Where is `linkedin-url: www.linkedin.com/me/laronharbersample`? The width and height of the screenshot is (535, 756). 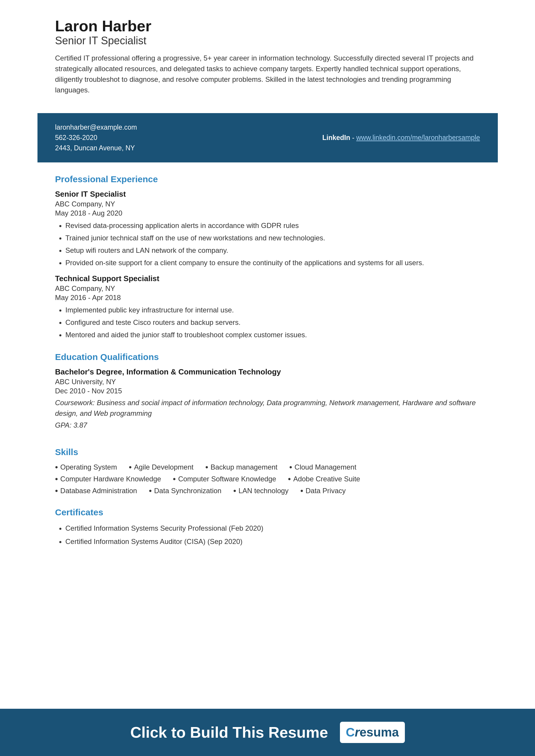
linkedin-url: www.linkedin.com/me/laronharbersample is located at coordinates (418, 138).